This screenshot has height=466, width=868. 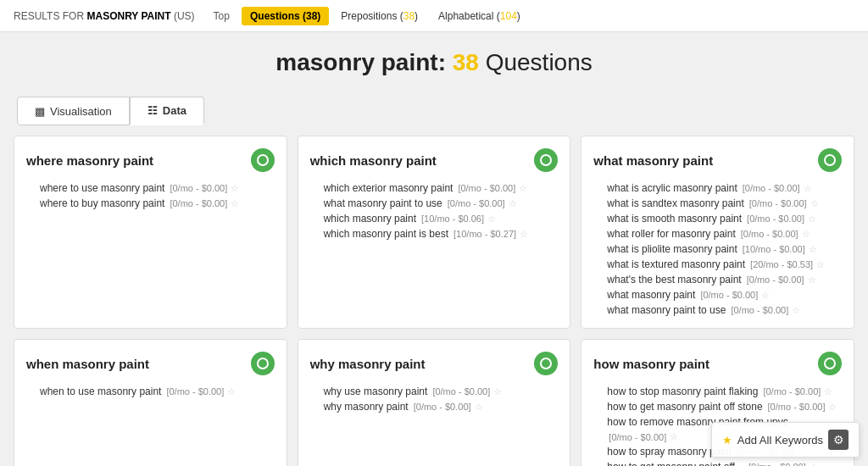 I want to click on visualisation-btn: ▩ Visualisation, so click(x=73, y=111).